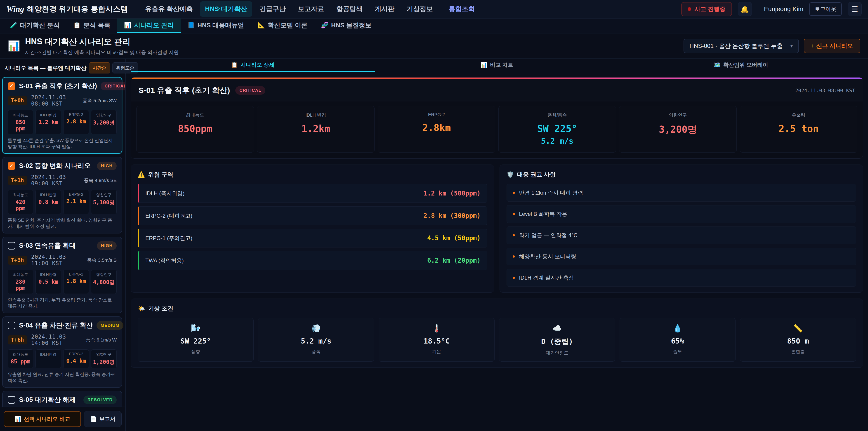 The height and width of the screenshot is (431, 868). Describe the element at coordinates (102, 42) in the screenshot. I see `page-title: HNS 대기확산 시나리오 관리` at that location.